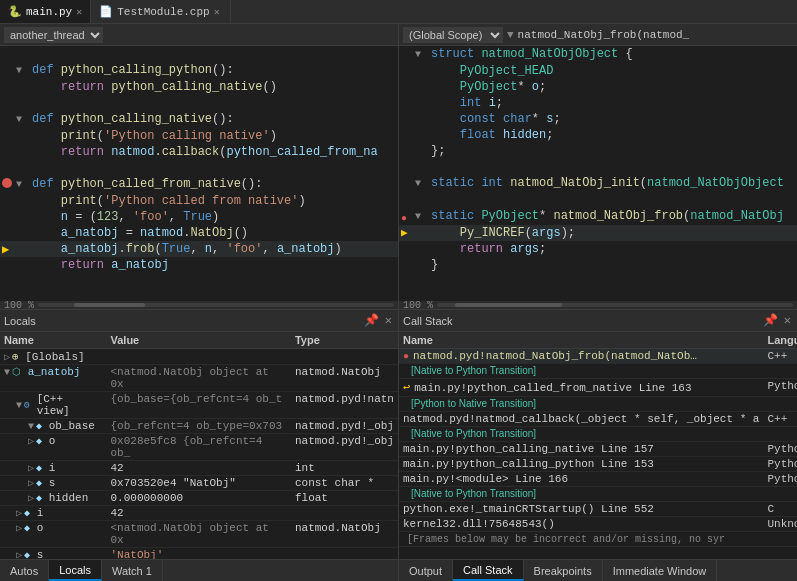  Describe the element at coordinates (398, 12) in the screenshot. I see `tab-bar: 🐍 main.py ✕ 📄 TestModule.cpp ✕` at that location.